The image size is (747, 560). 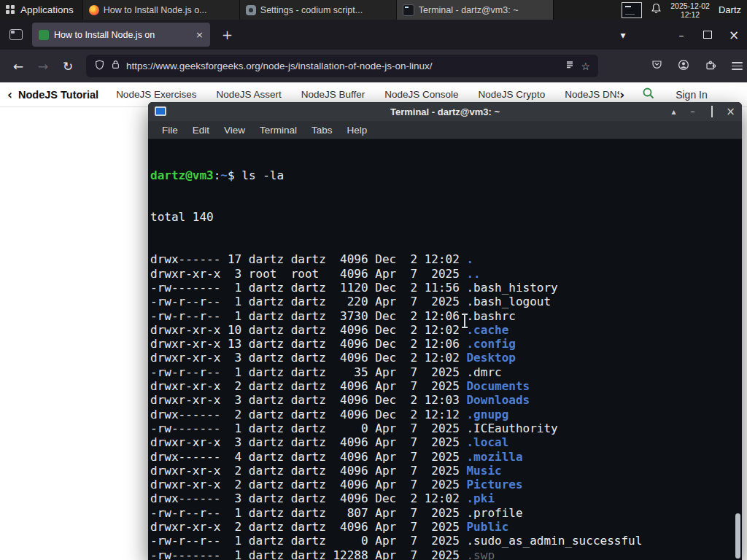 I want to click on scrollbar-thumb, so click(x=738, y=536).